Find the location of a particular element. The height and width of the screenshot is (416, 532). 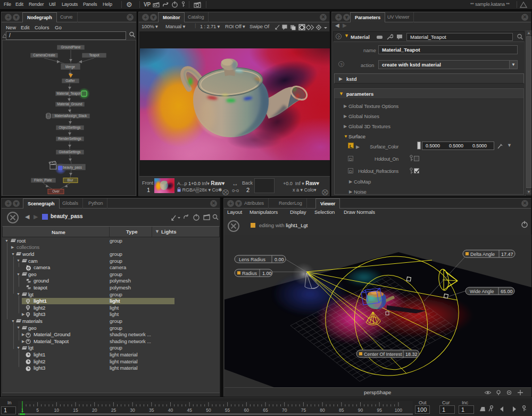

svg-text: GroundPlane is located at coordinates (71, 47).